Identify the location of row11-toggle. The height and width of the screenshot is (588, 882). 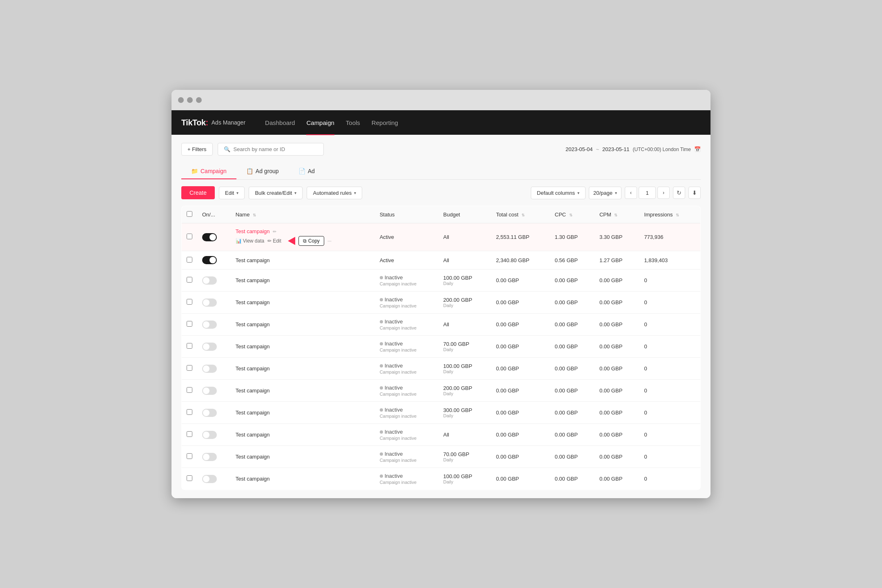
(209, 457).